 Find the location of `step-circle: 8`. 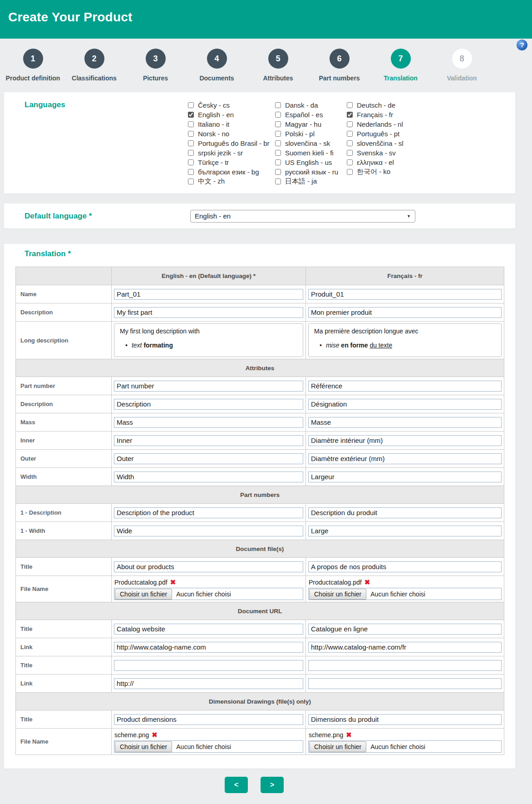

step-circle: 8 is located at coordinates (462, 59).